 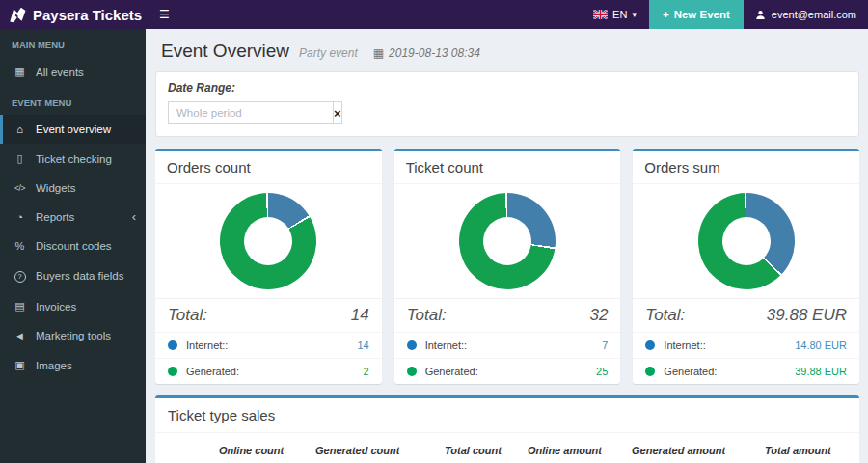 What do you see at coordinates (806, 14) in the screenshot?
I see `user-menu: event@email.com` at bounding box center [806, 14].